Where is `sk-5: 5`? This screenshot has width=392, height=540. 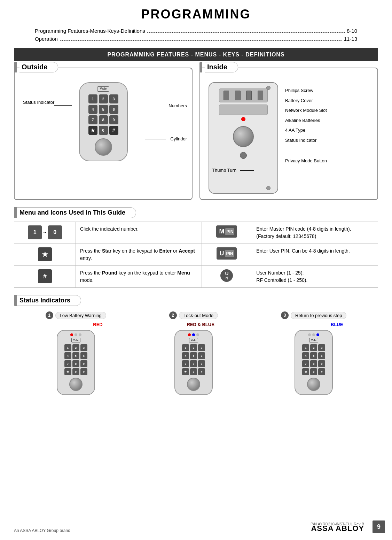 sk-5: 5 is located at coordinates (76, 356).